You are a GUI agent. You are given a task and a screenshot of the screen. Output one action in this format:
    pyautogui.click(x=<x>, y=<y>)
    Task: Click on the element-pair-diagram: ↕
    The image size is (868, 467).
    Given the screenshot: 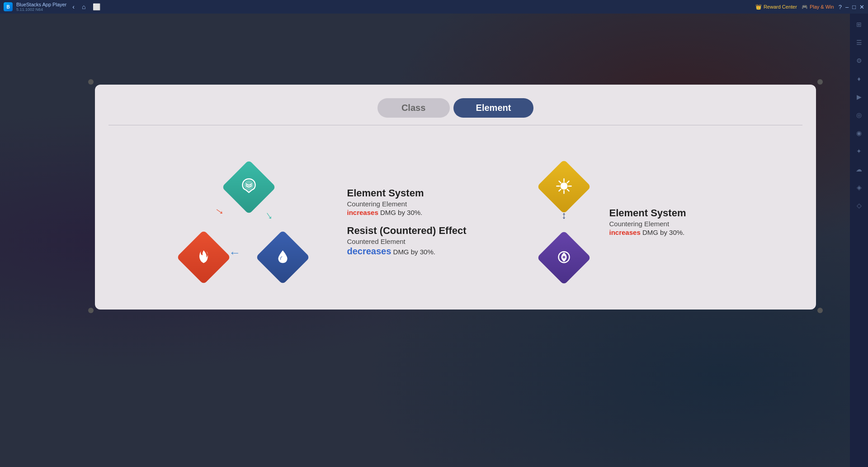 What is the action you would take?
    pyautogui.click(x=564, y=222)
    